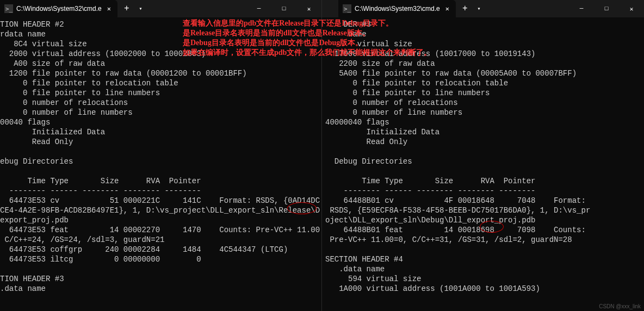 The image size is (644, 311). What do you see at coordinates (259, 9) in the screenshot?
I see `minimize-button-left: ─` at bounding box center [259, 9].